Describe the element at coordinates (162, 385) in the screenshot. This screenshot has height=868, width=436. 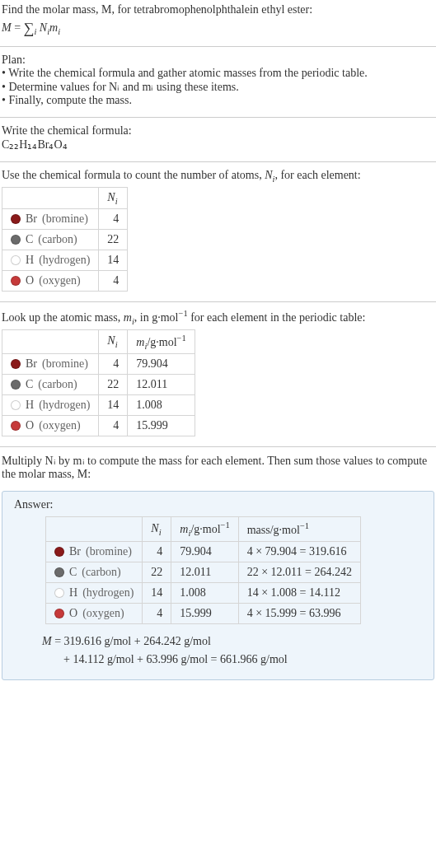
I see `mi-cell: 12.011` at that location.